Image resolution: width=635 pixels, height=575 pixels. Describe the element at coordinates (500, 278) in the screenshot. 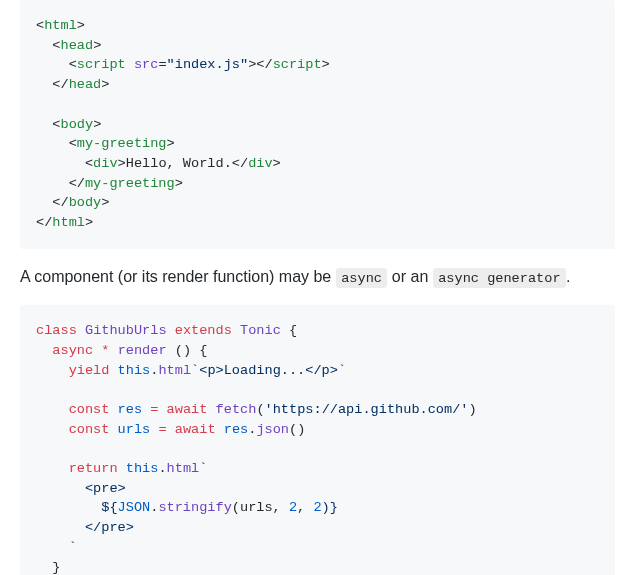

I see `inline-code: async generator` at that location.